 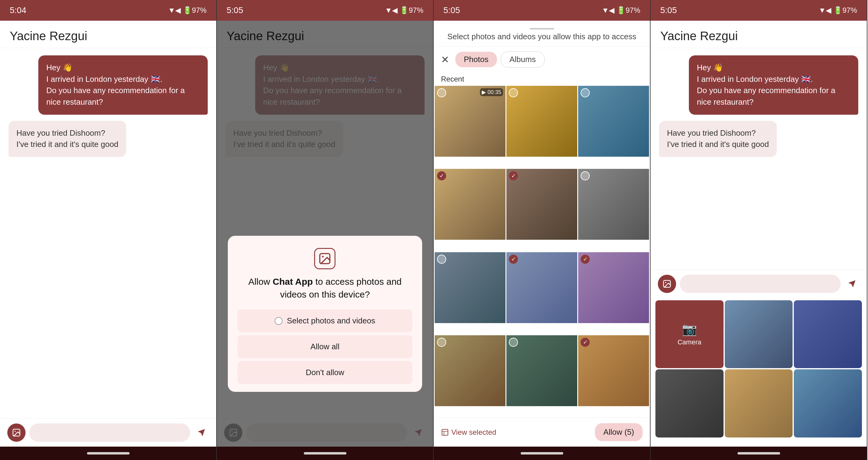 I want to click on camera-label: Camera, so click(x=689, y=342).